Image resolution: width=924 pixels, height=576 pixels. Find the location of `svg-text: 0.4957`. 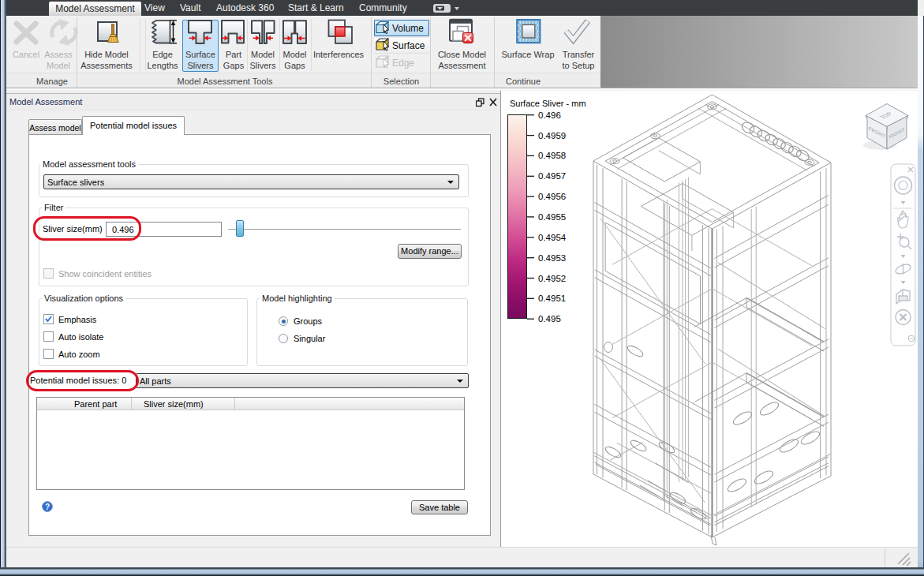

svg-text: 0.4957 is located at coordinates (552, 176).